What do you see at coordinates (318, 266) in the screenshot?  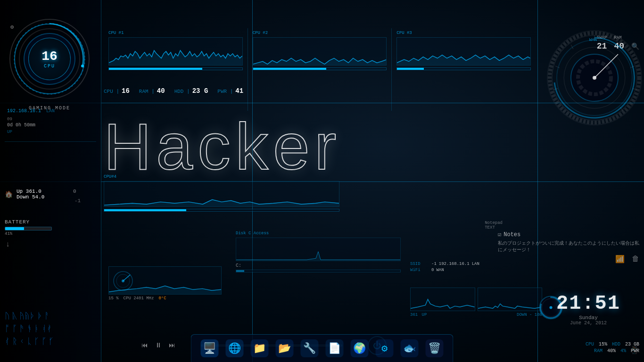 I see `disk-drive-label: C:` at bounding box center [318, 266].